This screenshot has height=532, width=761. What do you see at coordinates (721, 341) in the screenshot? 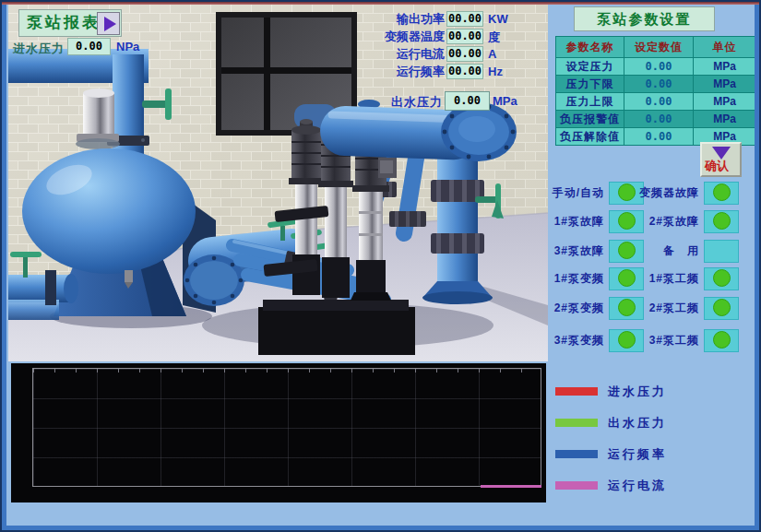
I see `lamp-pump3-line` at bounding box center [721, 341].